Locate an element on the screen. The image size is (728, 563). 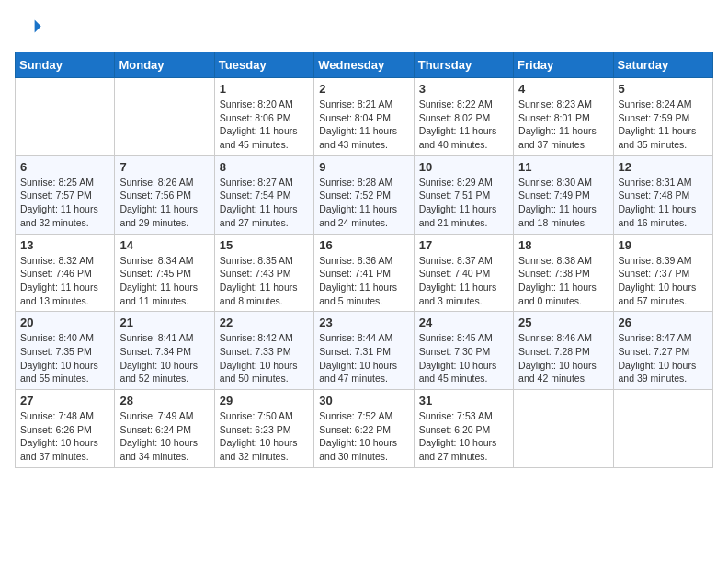
day-cell: 12Sunrise: 8:31 AMSunset: 7:48 PMDayligh… is located at coordinates (663, 195).